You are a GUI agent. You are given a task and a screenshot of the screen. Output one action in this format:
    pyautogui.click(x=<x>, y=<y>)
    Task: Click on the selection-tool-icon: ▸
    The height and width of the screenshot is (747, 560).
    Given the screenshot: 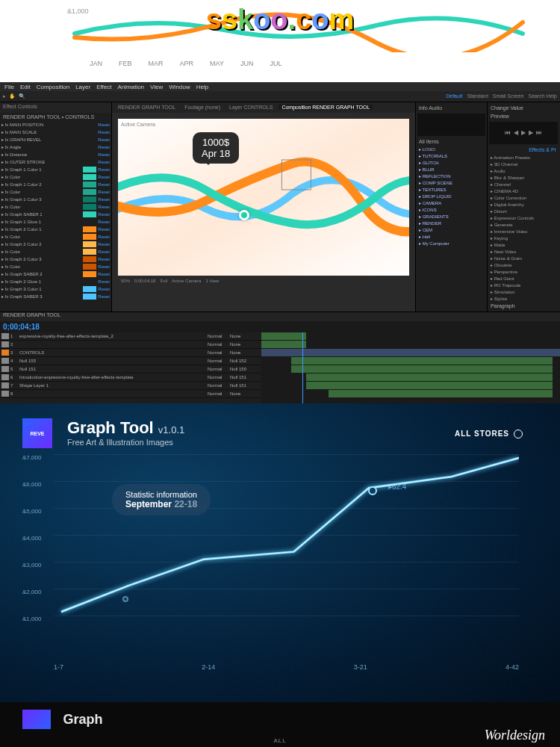 What is the action you would take?
    pyautogui.click(x=4, y=96)
    